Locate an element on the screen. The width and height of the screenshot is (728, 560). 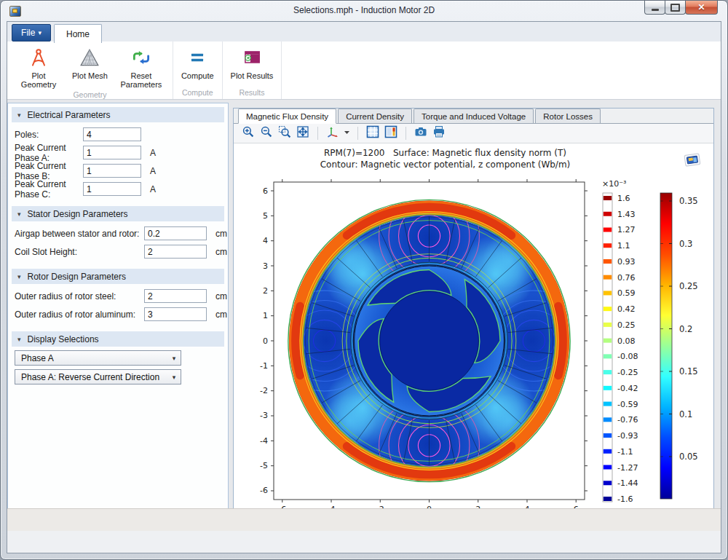
field-input-poles is located at coordinates (112, 134).